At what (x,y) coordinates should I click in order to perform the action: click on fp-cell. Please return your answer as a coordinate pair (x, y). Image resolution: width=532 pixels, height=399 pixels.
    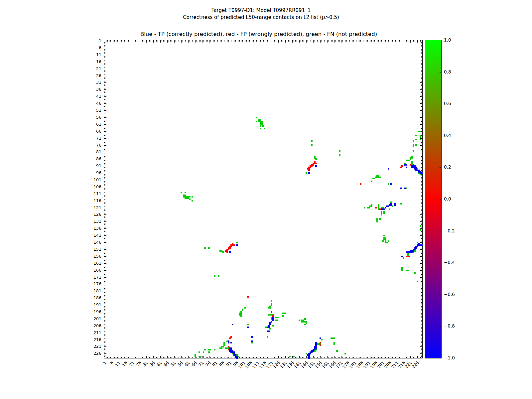
    Looking at the image, I should click on (271, 312).